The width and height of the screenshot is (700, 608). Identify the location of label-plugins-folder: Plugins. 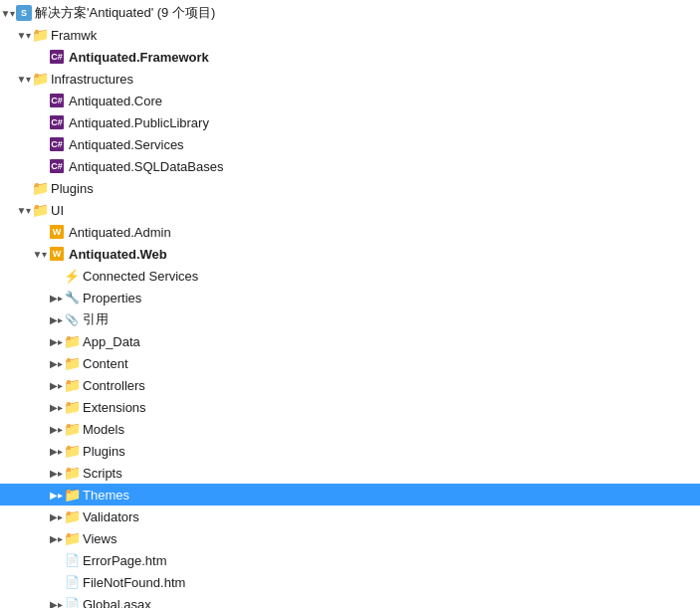
(371, 189).